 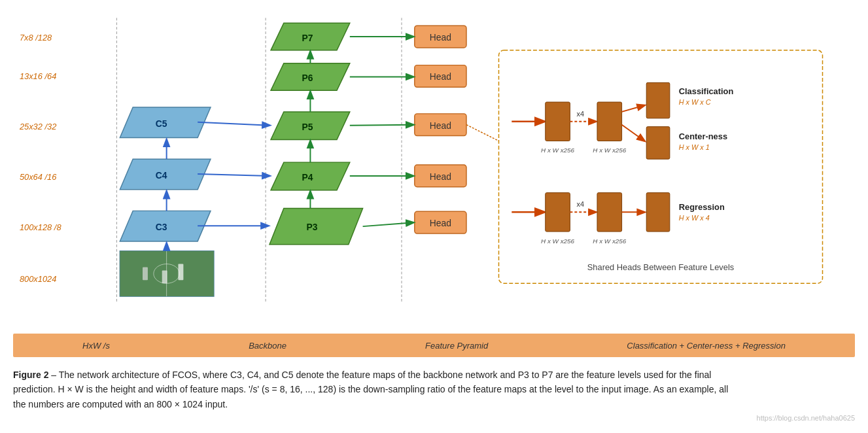 What do you see at coordinates (434, 418) in the screenshot?
I see `watermark: https://blog.csdn.net/haha0625` at bounding box center [434, 418].